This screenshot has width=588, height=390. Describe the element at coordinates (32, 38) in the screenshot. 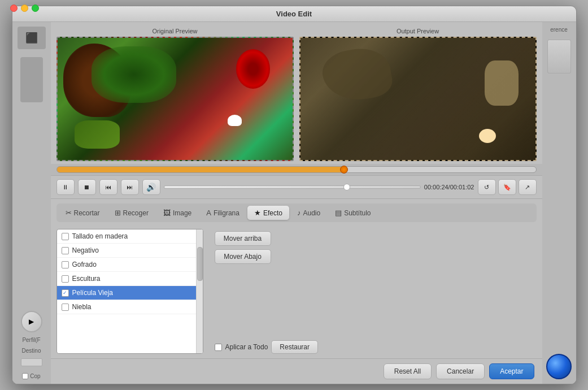

I see `sidebar-icon: ⬛` at that location.